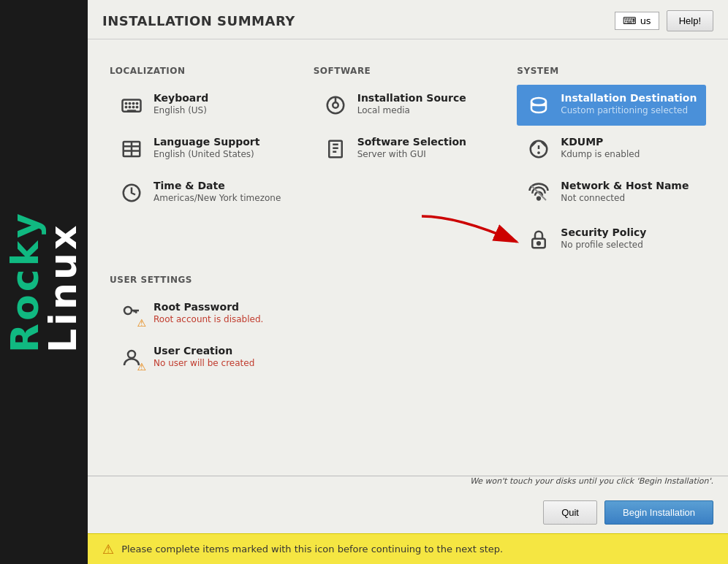 The width and height of the screenshot is (728, 564). Describe the element at coordinates (408, 149) in the screenshot. I see `sidebar-item-software-selection: Software Selection Server with GUI` at that location.